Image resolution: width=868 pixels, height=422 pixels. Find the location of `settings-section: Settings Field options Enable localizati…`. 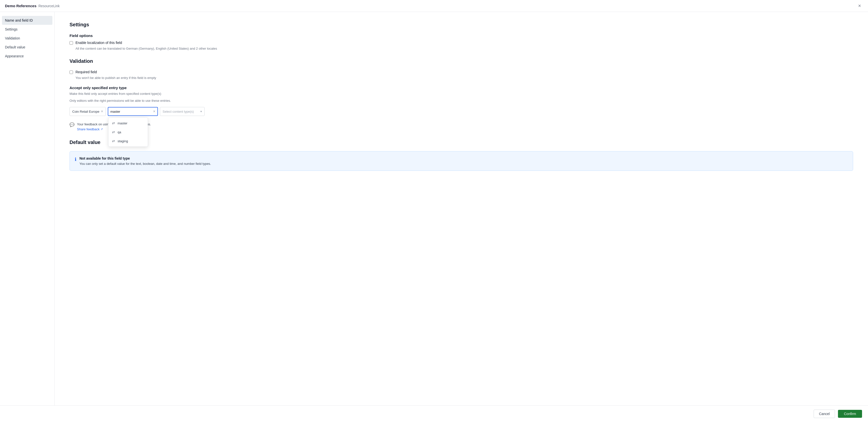

settings-section: Settings Field options Enable localizati… is located at coordinates (461, 36).